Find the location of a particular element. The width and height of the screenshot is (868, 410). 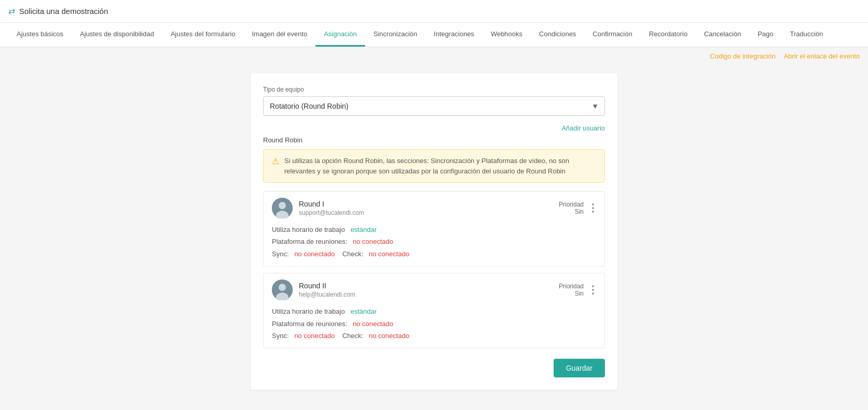

tab-ajustes-formulario: Ajustes del formulario is located at coordinates (203, 35).